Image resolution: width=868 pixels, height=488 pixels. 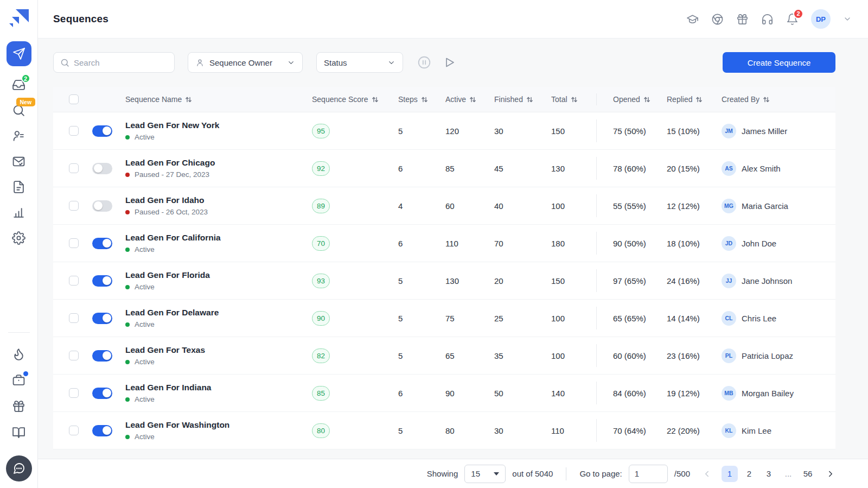 I want to click on owner-dropdown-label: Sequence Owner, so click(x=241, y=63).